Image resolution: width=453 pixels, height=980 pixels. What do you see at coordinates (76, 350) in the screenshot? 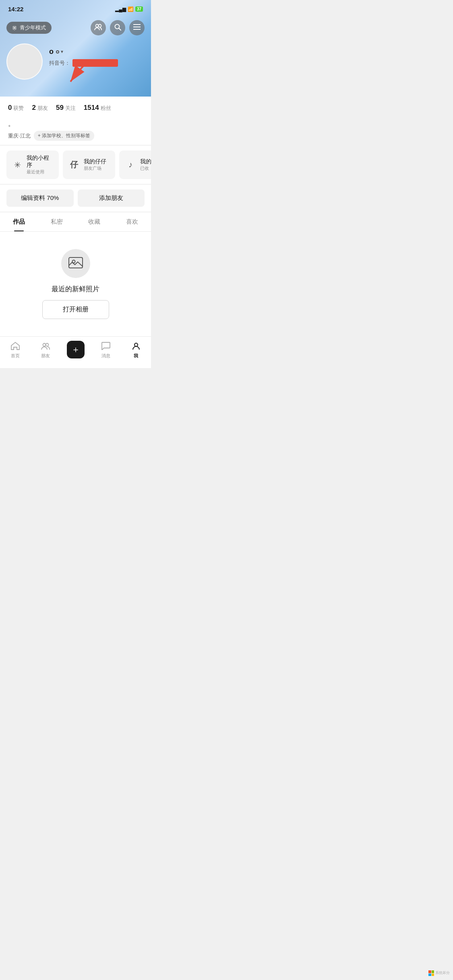
I see `create-button: ＋` at bounding box center [76, 350].